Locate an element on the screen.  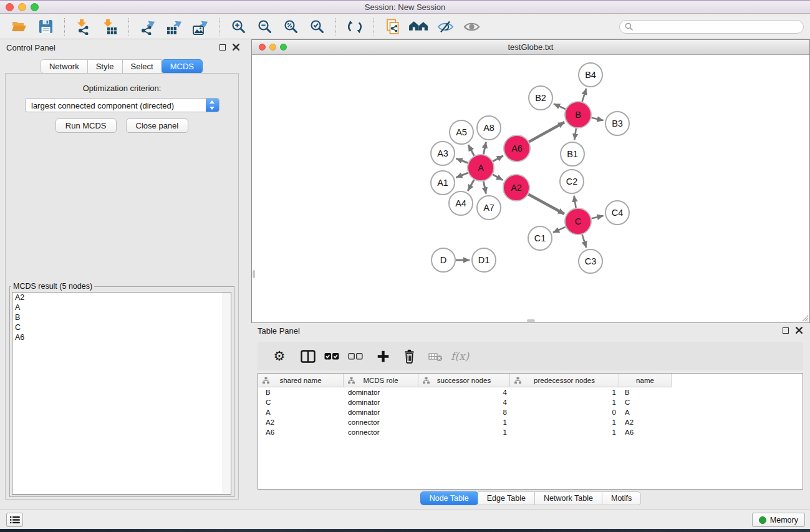
export-table-button is located at coordinates (174, 27).